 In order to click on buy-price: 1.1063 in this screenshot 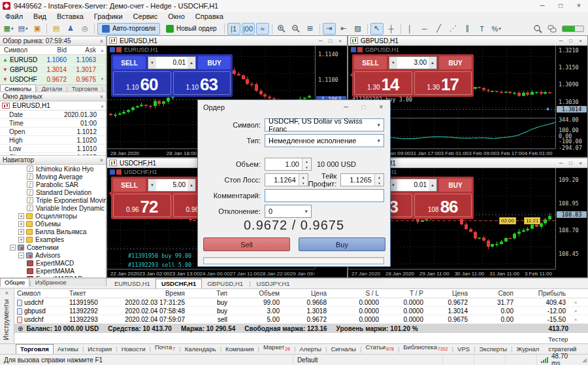, I will do `click(203, 83)`.